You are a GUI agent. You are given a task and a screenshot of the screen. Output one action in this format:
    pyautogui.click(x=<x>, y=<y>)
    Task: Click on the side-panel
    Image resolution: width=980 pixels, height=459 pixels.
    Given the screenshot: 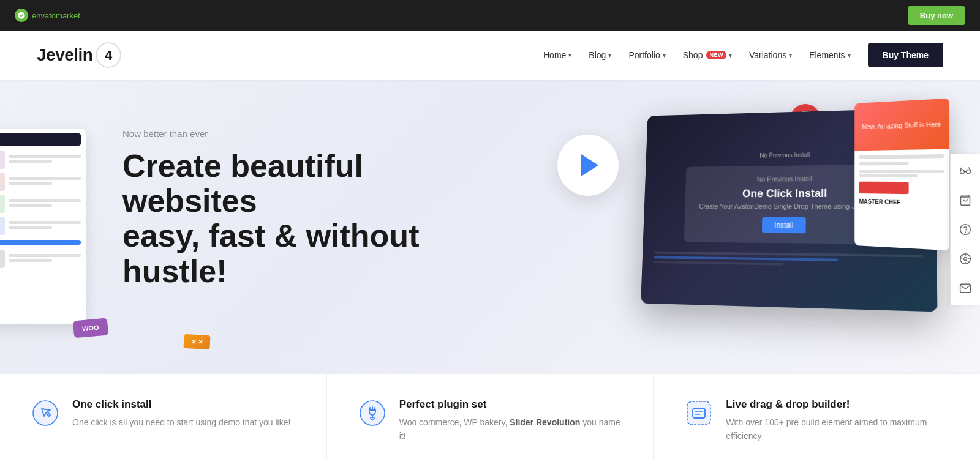 What is the action you would take?
    pyautogui.click(x=965, y=230)
    